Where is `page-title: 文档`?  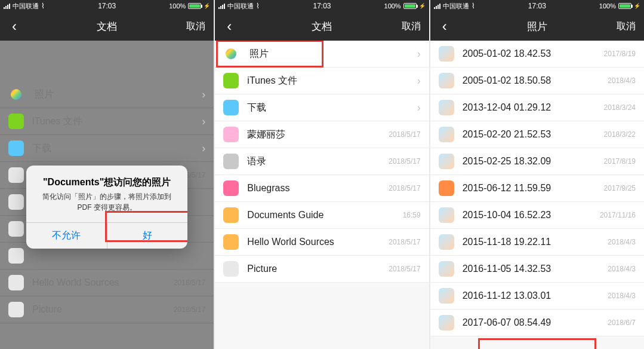 page-title: 文档 is located at coordinates (107, 26).